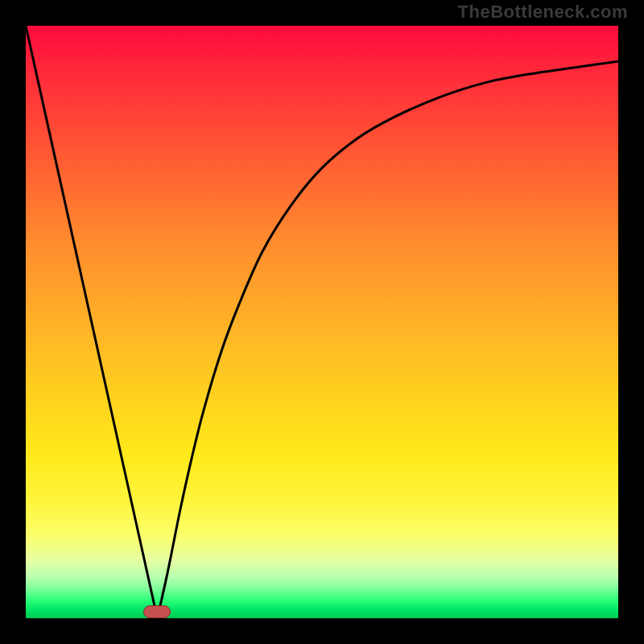 The image size is (644, 644). I want to click on watermark-text: TheBottleneck.com, so click(543, 12).